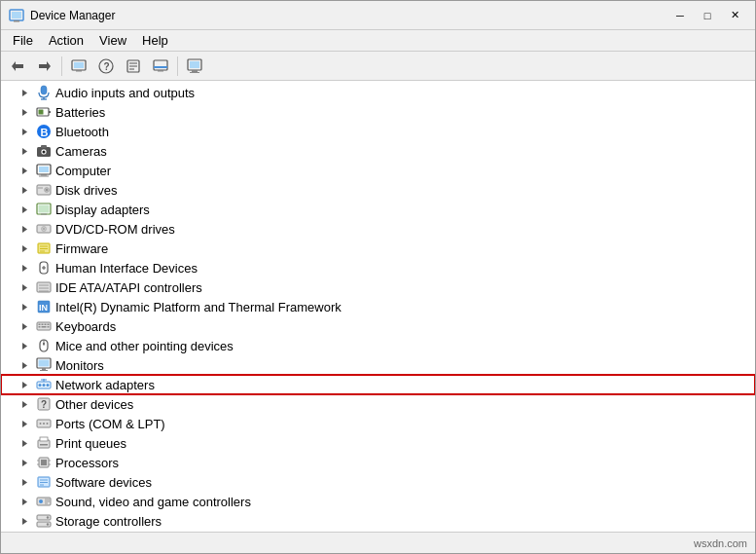 The height and width of the screenshot is (554, 756). Describe the element at coordinates (378, 542) in the screenshot. I see `status-bar: wsxdn.com` at that location.